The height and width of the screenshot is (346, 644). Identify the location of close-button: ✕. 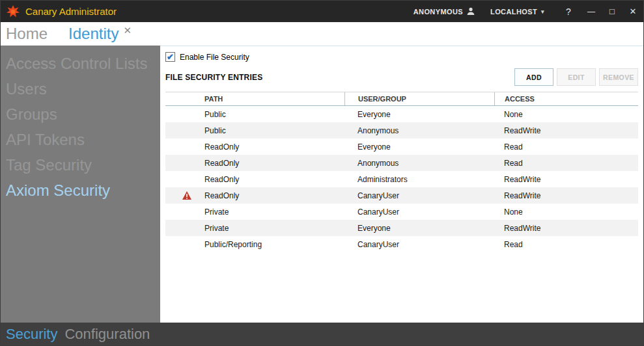
(633, 12).